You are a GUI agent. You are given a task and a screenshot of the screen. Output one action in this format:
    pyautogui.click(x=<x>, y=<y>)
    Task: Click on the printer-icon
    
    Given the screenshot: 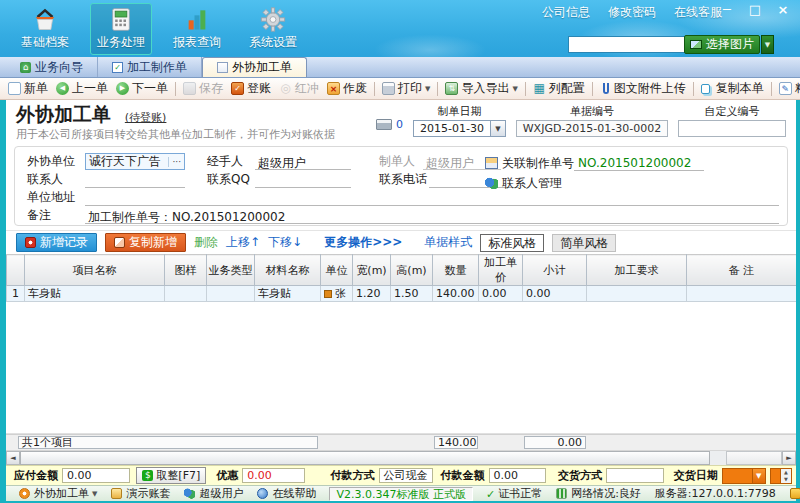 What is the action you would take?
    pyautogui.click(x=384, y=124)
    